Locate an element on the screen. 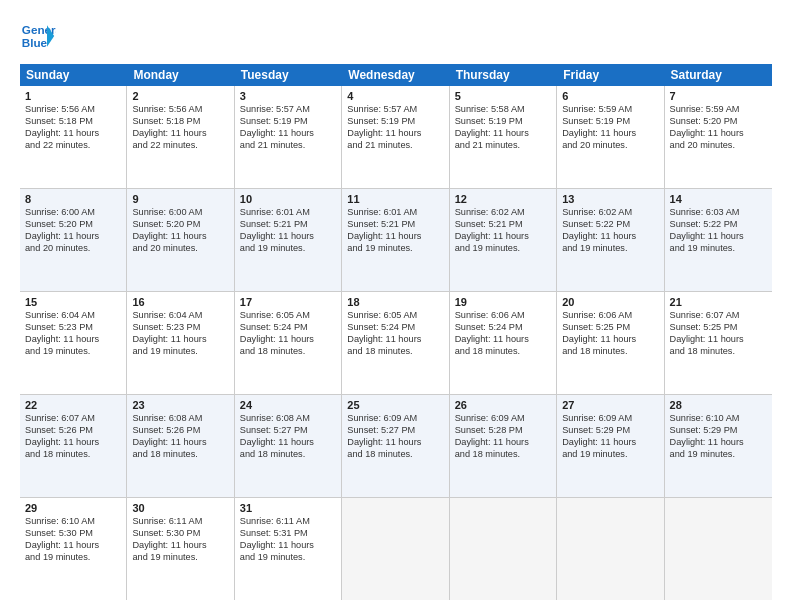  day-info-line: Sunrise: 5:56 AM is located at coordinates (73, 110).